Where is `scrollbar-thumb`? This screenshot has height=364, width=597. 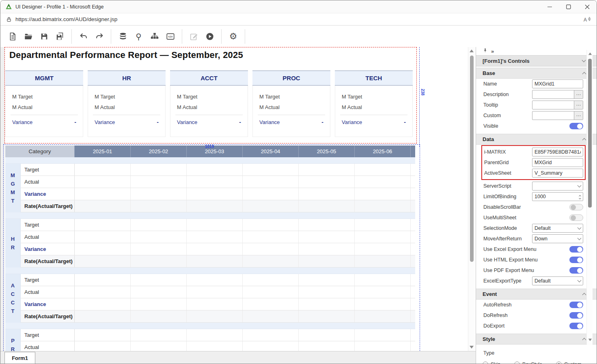 scrollbar-thumb is located at coordinates (472, 159).